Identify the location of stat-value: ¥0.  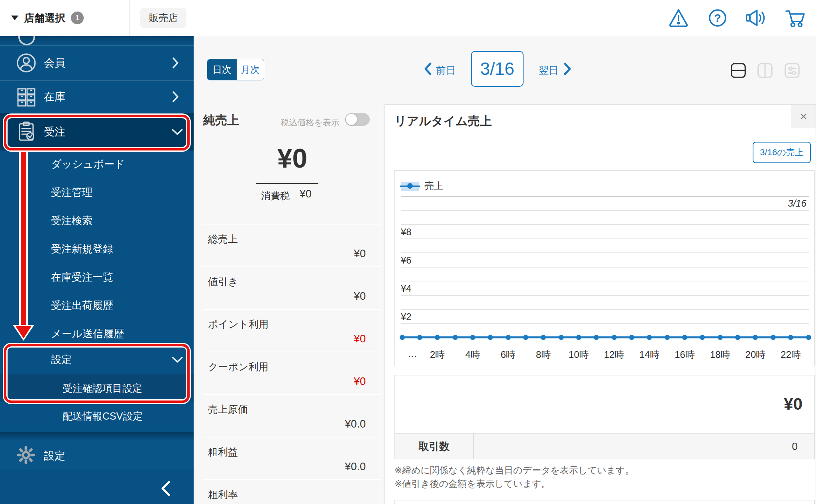
(360, 381).